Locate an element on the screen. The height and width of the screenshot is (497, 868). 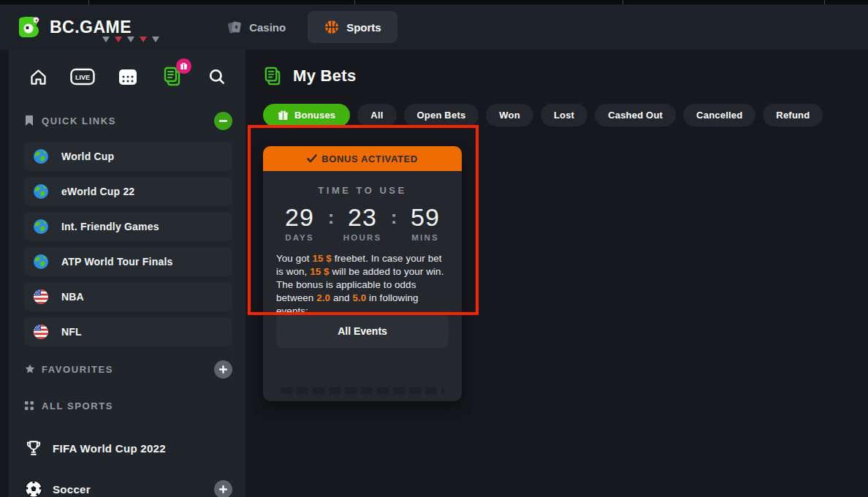
quick-link-label: eWorld Cup 22 is located at coordinates (98, 191).